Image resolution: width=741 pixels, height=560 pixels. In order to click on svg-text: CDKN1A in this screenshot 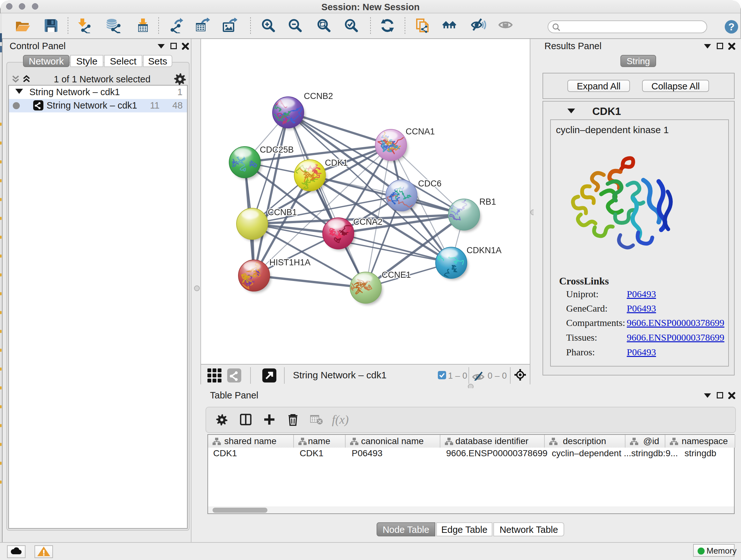, I will do `click(484, 250)`.